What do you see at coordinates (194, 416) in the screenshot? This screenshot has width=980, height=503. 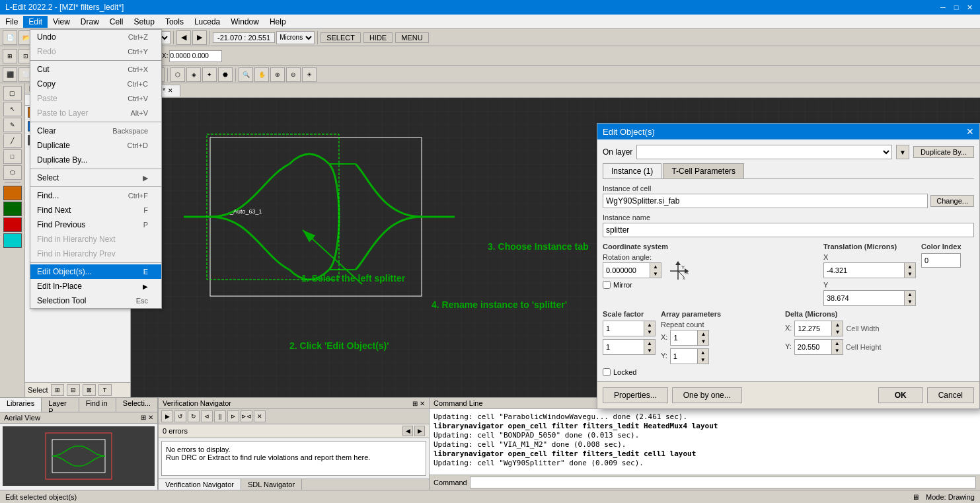 I see `vt-fwd: ↻` at bounding box center [194, 416].